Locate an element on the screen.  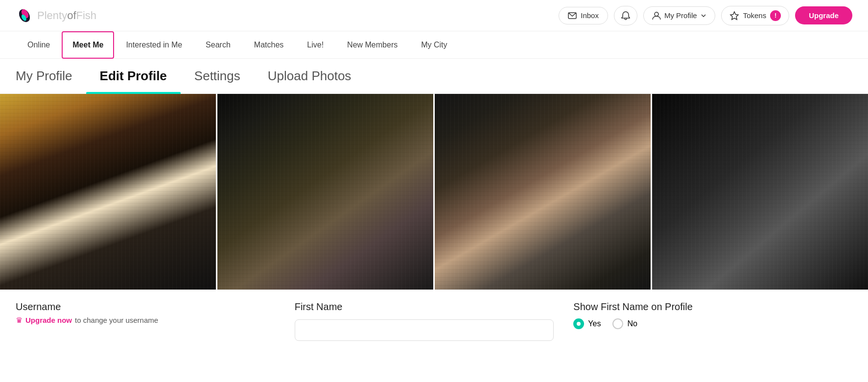
username-sub: ♛ Upgrade now to change your username is located at coordinates (145, 320).